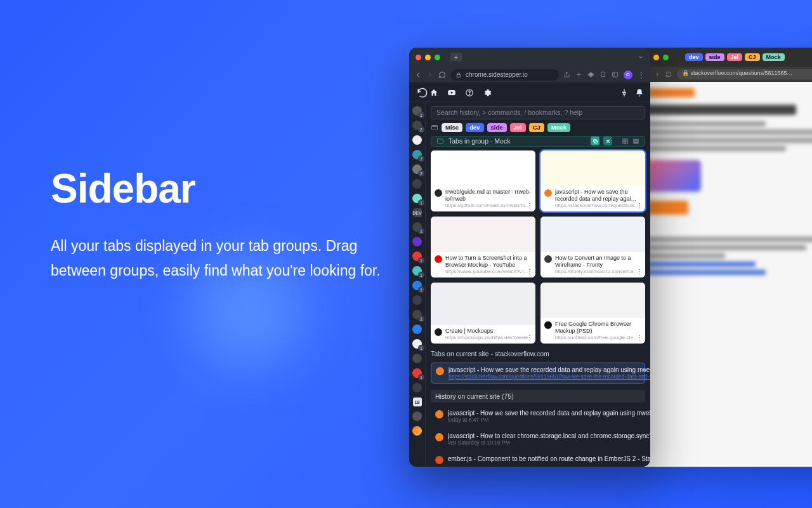 The image size is (812, 508). What do you see at coordinates (417, 213) in the screenshot?
I see `rail-dev-badge: DEV` at bounding box center [417, 213].